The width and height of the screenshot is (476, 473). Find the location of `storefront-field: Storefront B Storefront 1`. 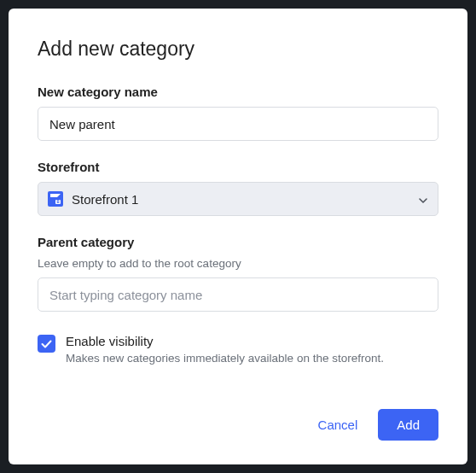

storefront-field: Storefront B Storefront 1 is located at coordinates (238, 188).